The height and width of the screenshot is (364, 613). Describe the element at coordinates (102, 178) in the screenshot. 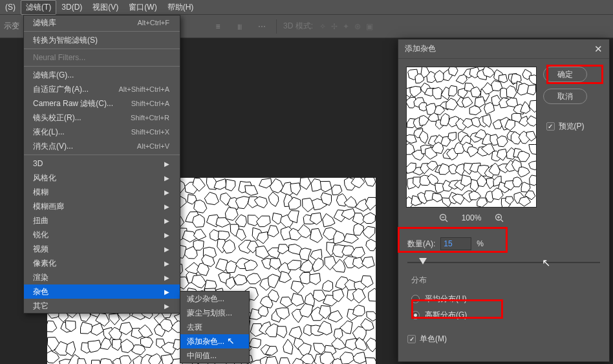

I see `menu-cat-stylize: 风格化▶` at that location.